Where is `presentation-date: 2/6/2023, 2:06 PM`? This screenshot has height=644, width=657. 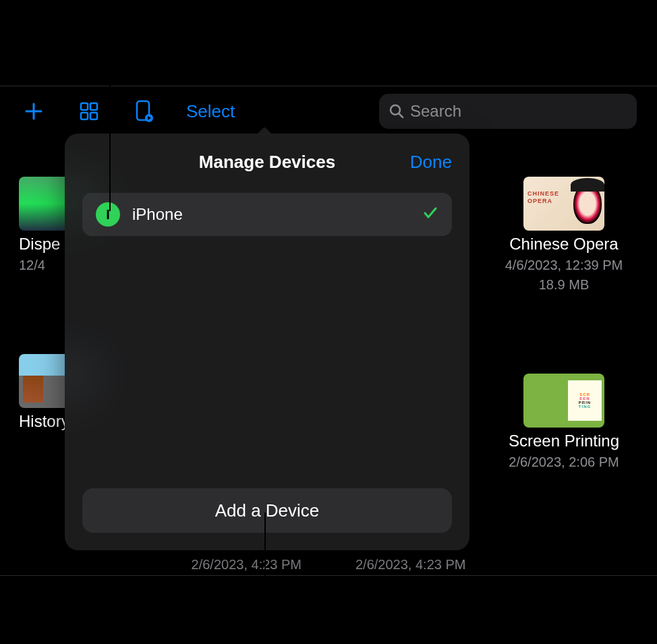 presentation-date: 2/6/2023, 2:06 PM is located at coordinates (564, 463).